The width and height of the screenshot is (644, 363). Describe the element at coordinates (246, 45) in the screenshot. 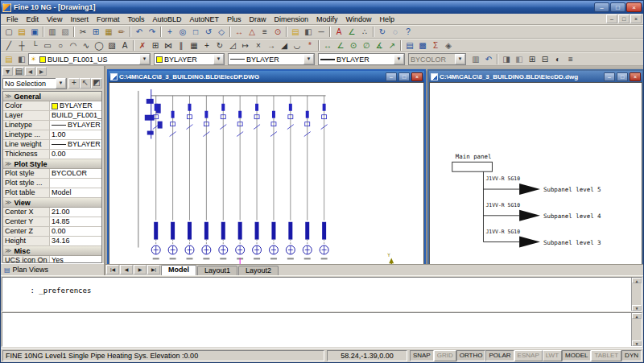

I see `stretch-button: ↦` at that location.